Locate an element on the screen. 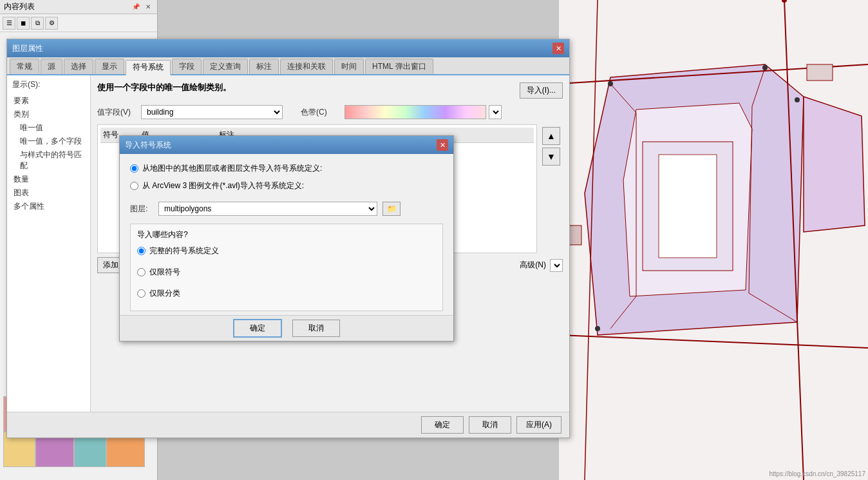 The width and height of the screenshot is (868, 480). dialog-sidebar: 显示(S): 要素 类别 唯一值 唯一值，多个字段 与样式中的符号匹配 数量 图… is located at coordinates (49, 244).